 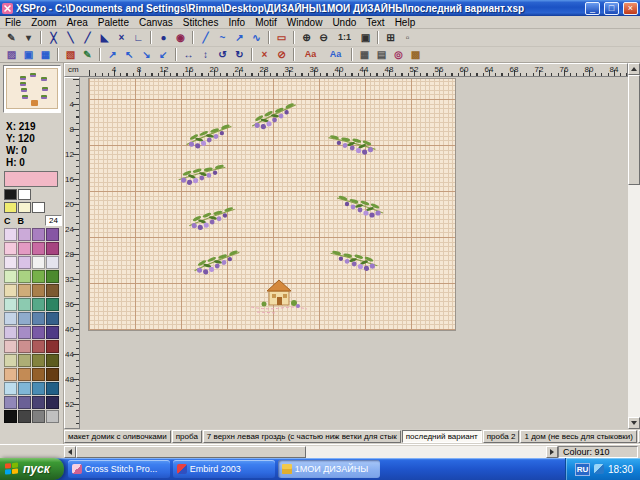 What do you see at coordinates (78, 22) in the screenshot?
I see `menu-item-area: Area` at bounding box center [78, 22].